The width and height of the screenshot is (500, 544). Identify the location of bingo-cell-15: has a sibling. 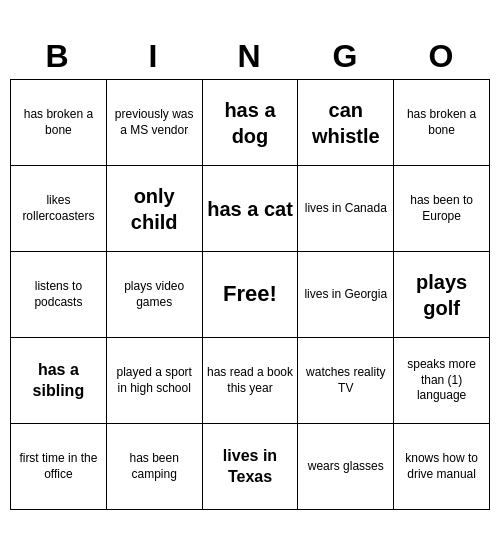
(59, 381).